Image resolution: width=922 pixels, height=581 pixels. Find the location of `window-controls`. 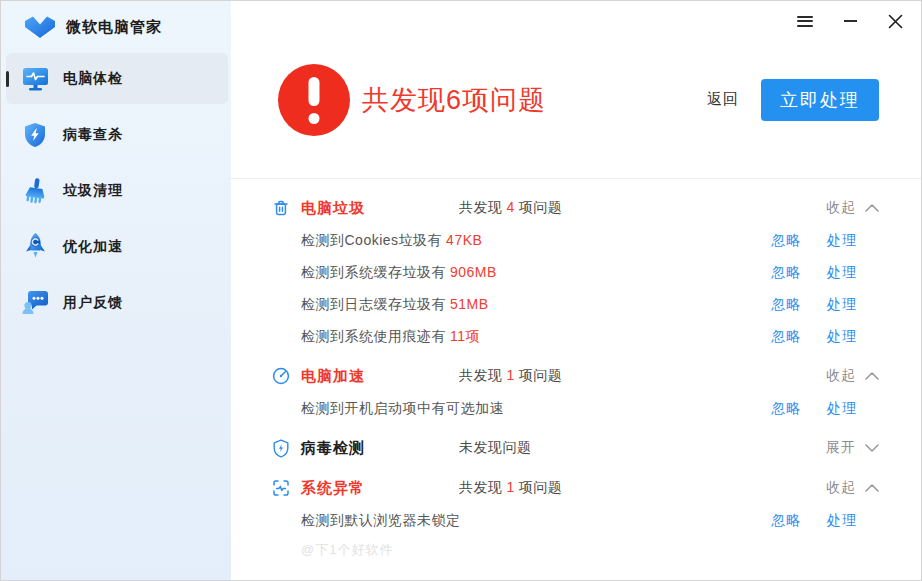

window-controls is located at coordinates (846, 21).